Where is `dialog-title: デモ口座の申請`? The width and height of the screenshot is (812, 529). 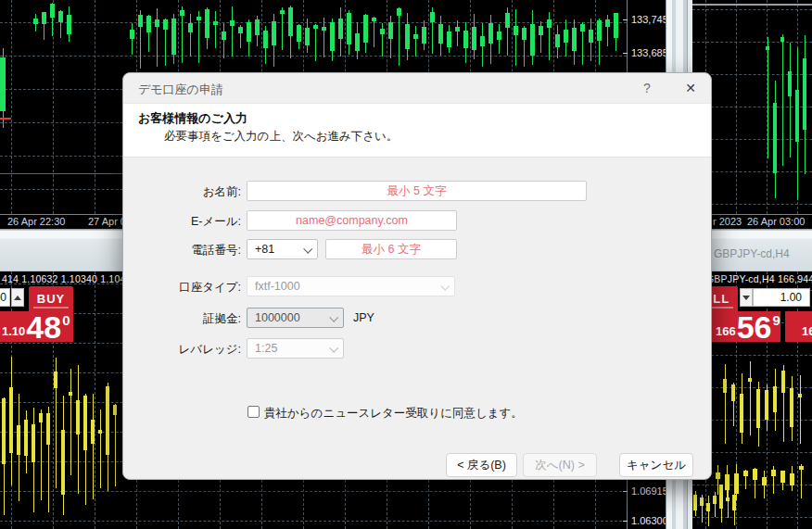 dialog-title: デモ口座の申請 is located at coordinates (181, 90).